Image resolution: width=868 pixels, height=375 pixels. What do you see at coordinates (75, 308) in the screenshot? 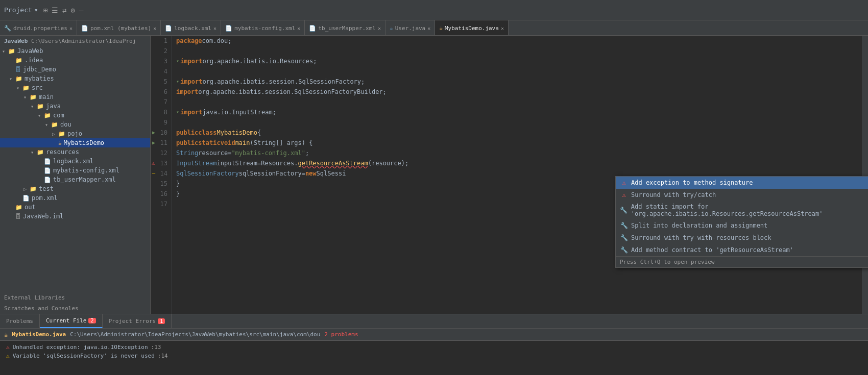
I see `scratches-consoles: Scratches and Consoles` at bounding box center [75, 308].